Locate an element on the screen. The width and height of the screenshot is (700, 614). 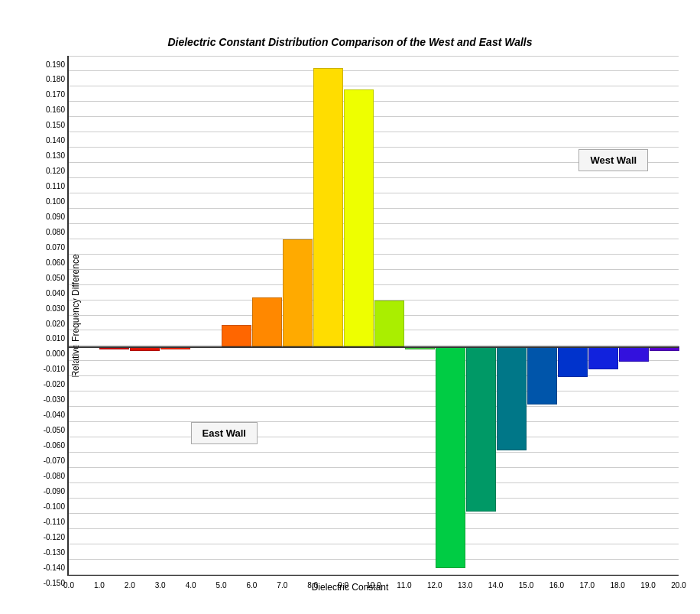
east-wall-legend: East Wall is located at coordinates (225, 433).